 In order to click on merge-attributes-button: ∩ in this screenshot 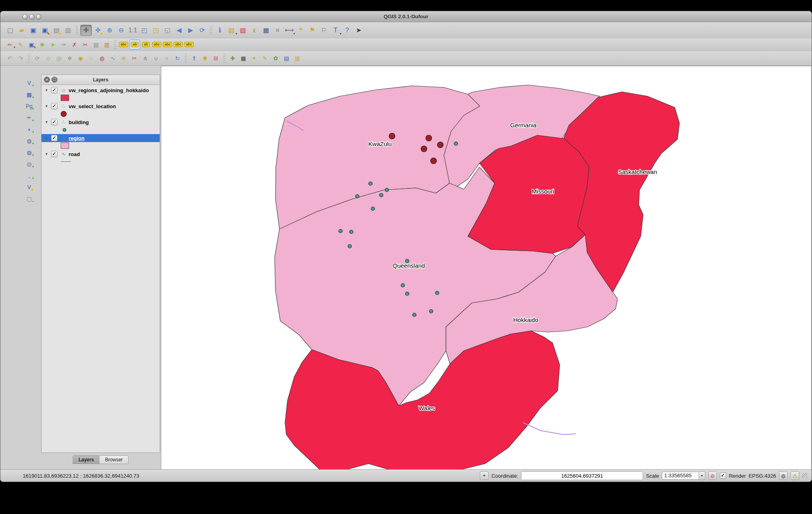, I will do `click(167, 58)`.